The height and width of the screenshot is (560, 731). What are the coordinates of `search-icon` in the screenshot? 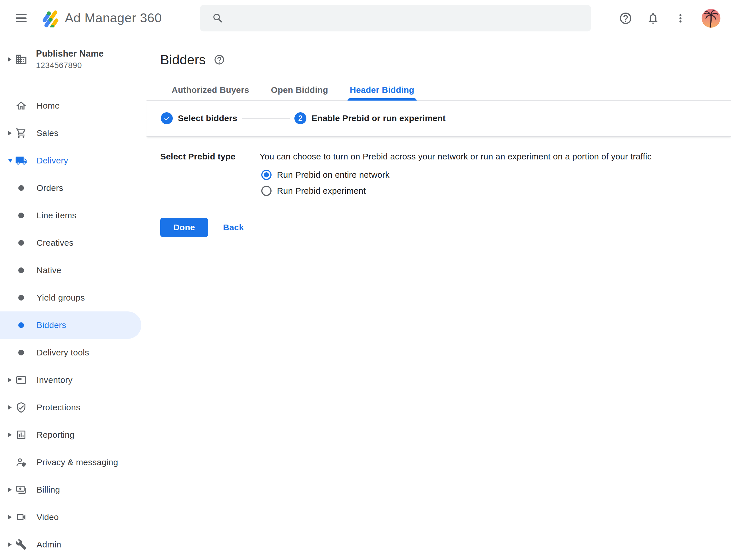 It's located at (218, 18).